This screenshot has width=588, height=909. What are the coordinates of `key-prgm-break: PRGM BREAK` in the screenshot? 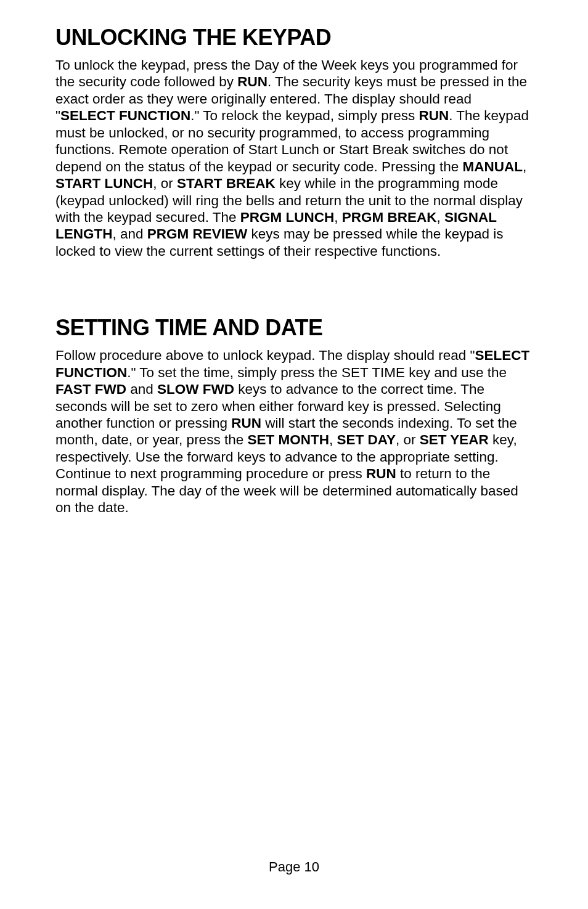 It's located at (390, 217).